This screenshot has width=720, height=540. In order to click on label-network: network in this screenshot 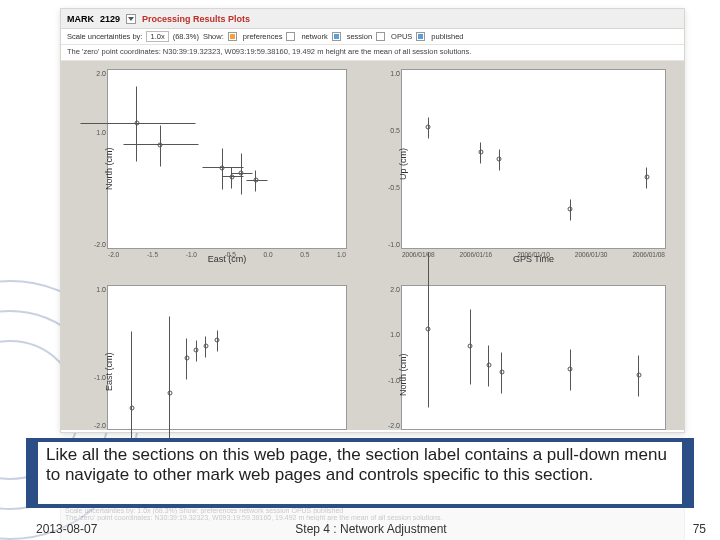, I will do `click(314, 36)`.